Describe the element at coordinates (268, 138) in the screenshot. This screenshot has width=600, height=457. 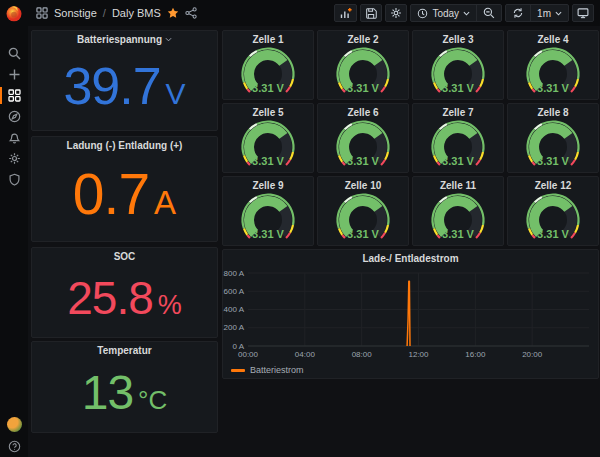
I see `gauge-panel-zelle-5: Zelle 5 3.31 V` at that location.